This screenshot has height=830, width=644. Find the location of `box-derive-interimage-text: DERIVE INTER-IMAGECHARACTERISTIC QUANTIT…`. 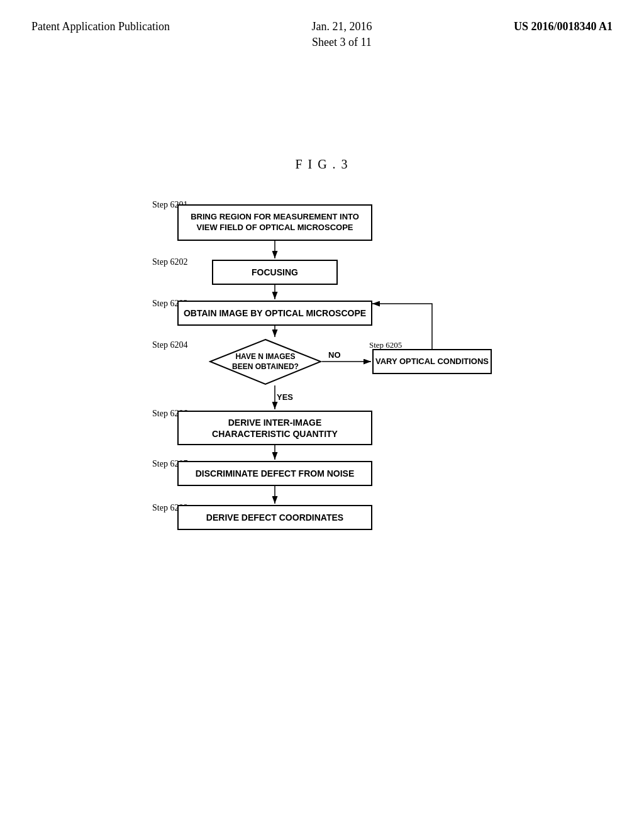

box-derive-interimage-text: DERIVE INTER-IMAGECHARACTERISTIC QUANTIT… is located at coordinates (275, 428).